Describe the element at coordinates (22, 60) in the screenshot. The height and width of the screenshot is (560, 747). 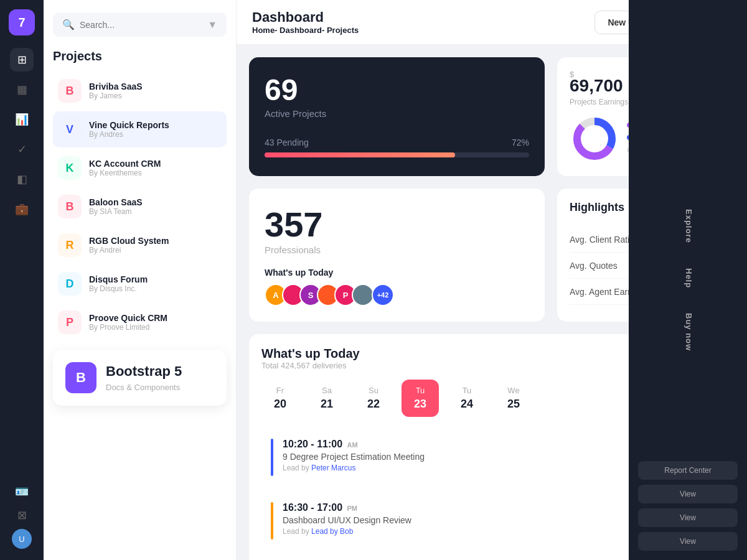
I see `nav-dashboard: ⊞` at that location.